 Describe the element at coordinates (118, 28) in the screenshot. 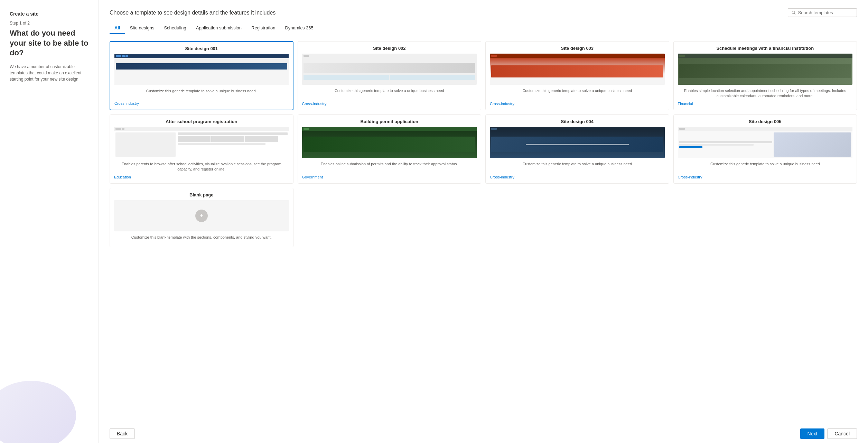

I see `tab-all: All` at that location.